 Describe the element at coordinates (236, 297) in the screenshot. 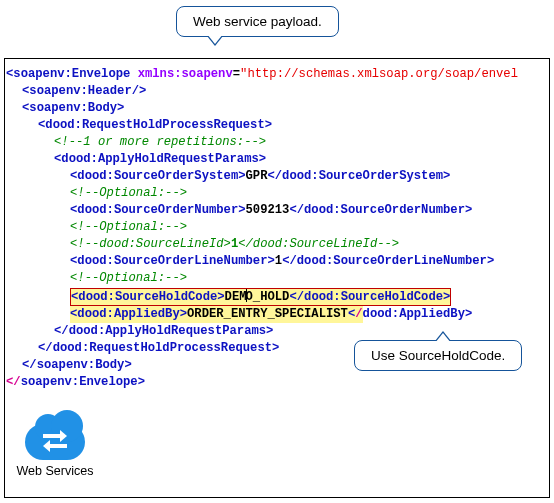

I see `xml-text: DEM` at that location.